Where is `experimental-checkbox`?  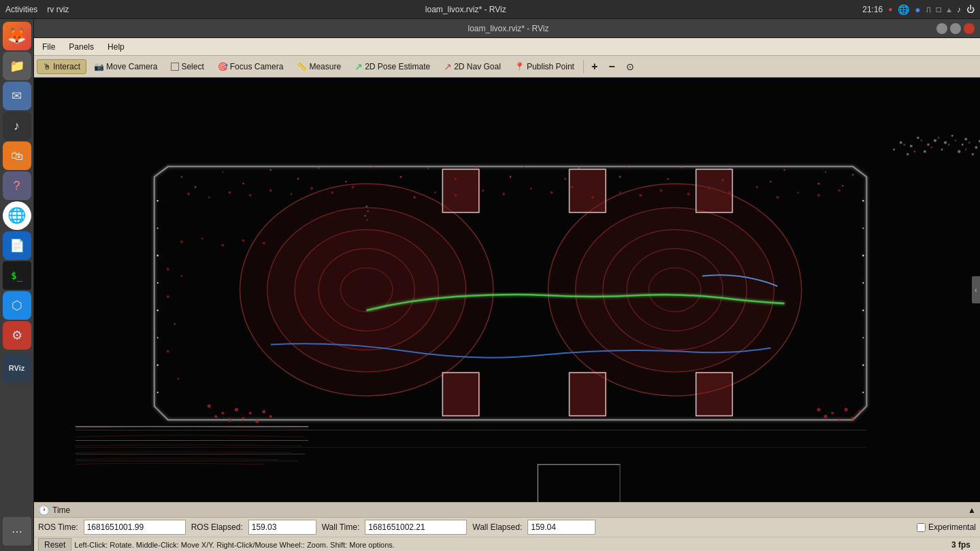 experimental-checkbox is located at coordinates (921, 528).